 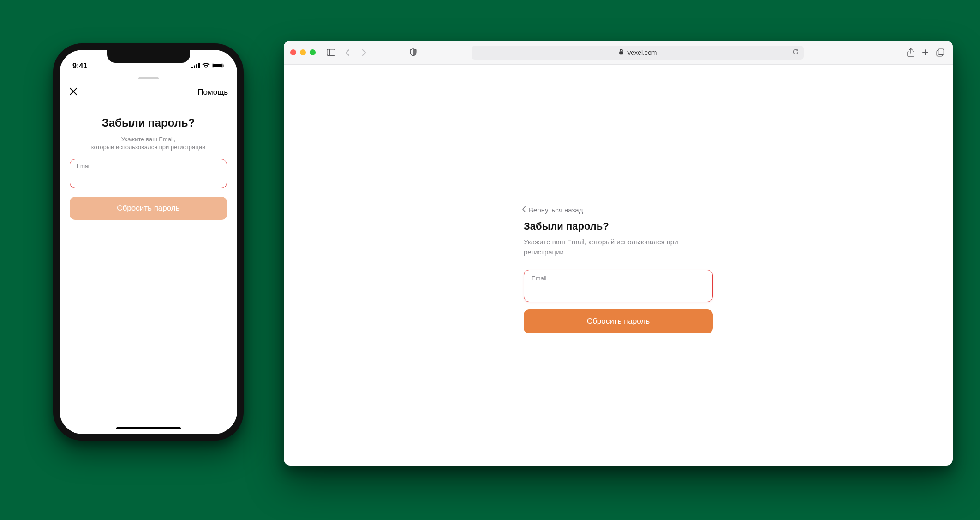 I want to click on address-host: vexel.com, so click(x=642, y=53).